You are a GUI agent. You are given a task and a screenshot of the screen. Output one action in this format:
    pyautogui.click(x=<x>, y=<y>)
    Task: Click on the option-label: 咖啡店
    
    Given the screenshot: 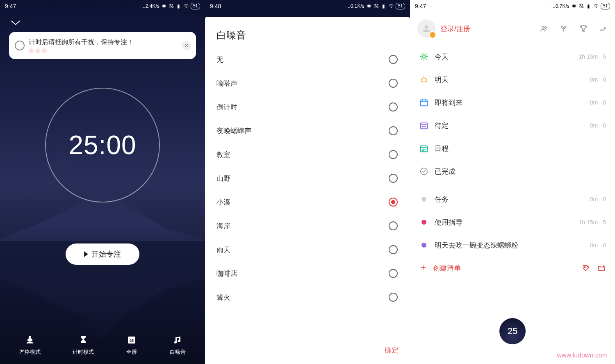 What is the action you would take?
    pyautogui.click(x=227, y=274)
    